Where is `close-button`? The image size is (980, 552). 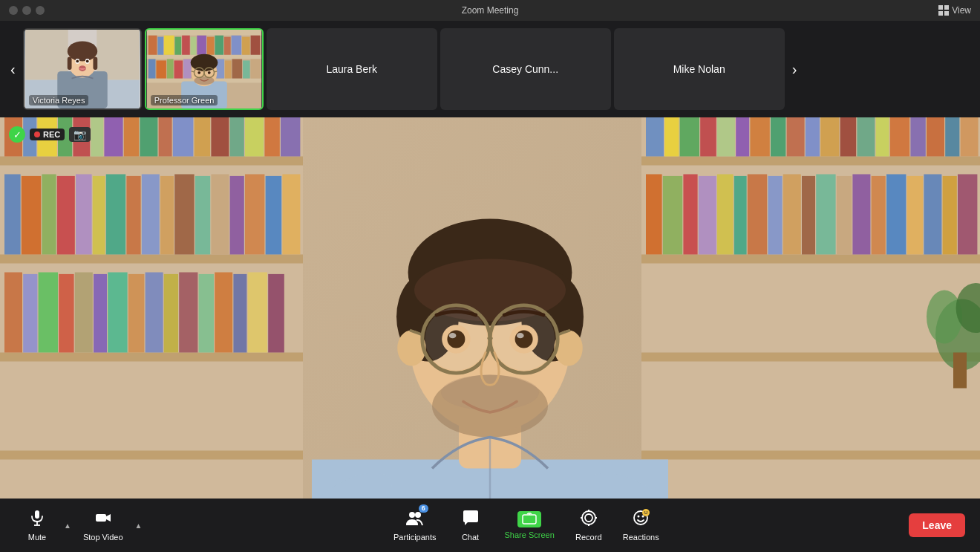
close-button is located at coordinates (13, 10).